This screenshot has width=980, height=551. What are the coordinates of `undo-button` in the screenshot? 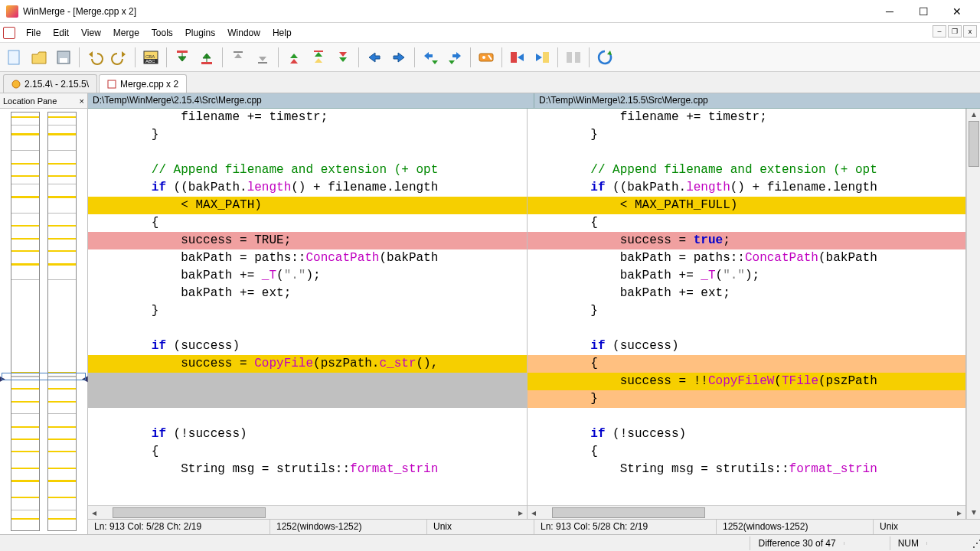 It's located at (95, 57).